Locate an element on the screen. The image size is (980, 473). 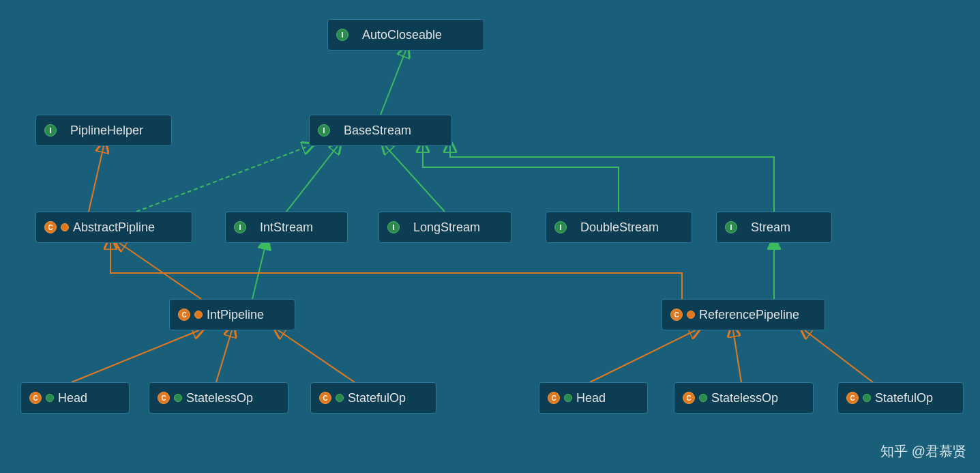
icon-dot-intstatelessop is located at coordinates (178, 398).